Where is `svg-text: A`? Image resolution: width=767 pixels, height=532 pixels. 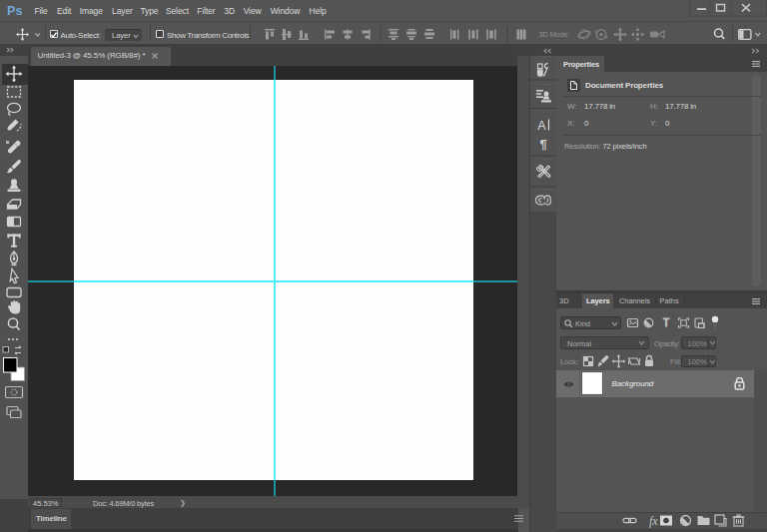 svg-text: A is located at coordinates (541, 126).